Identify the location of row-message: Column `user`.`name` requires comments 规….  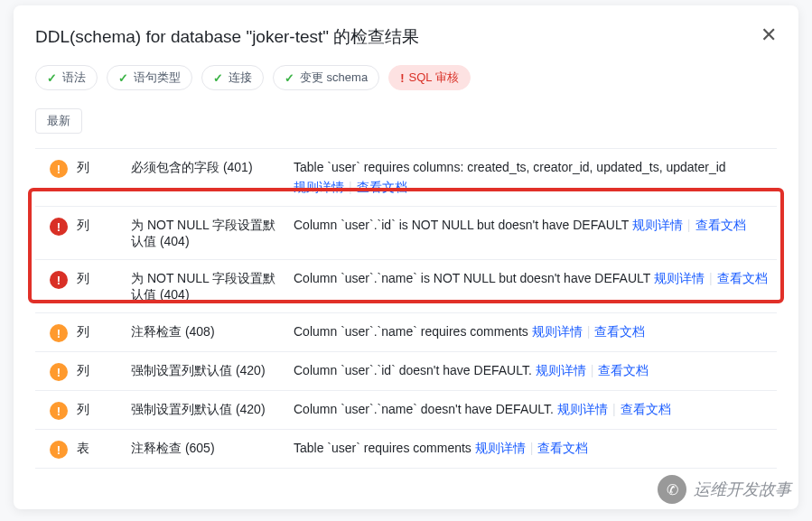
(533, 332).